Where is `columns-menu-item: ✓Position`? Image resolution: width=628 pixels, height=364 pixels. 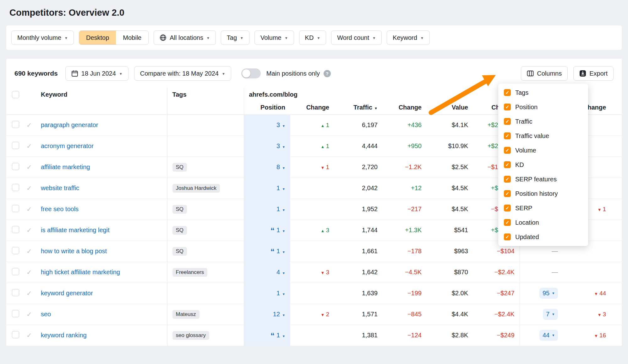 columns-menu-item: ✓Position is located at coordinates (543, 107).